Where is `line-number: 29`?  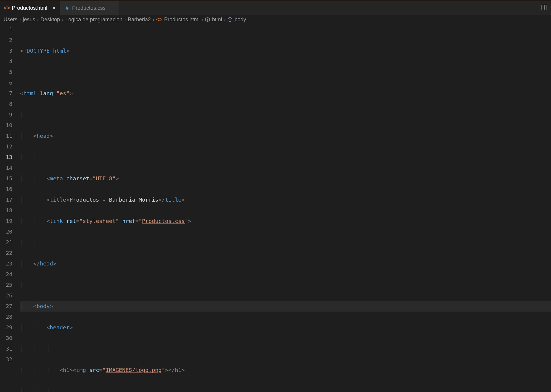 line-number: 29 is located at coordinates (6, 328).